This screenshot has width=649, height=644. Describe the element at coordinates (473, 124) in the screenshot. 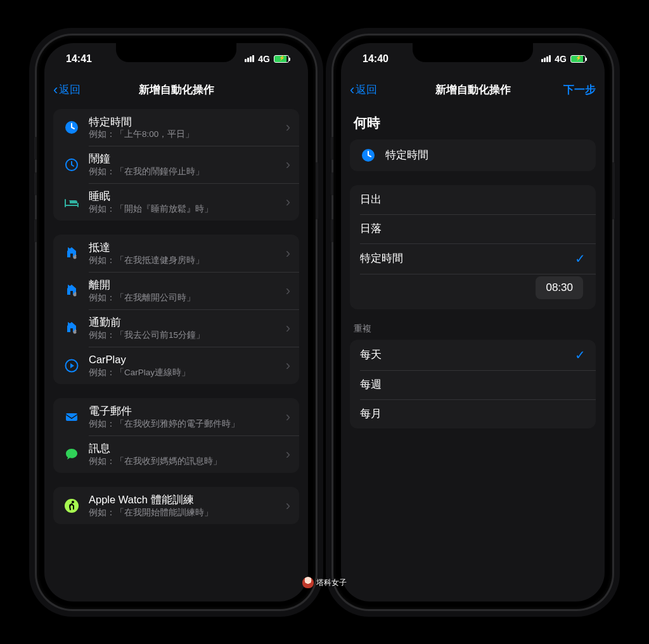

I see `section-when-title: 何時` at that location.